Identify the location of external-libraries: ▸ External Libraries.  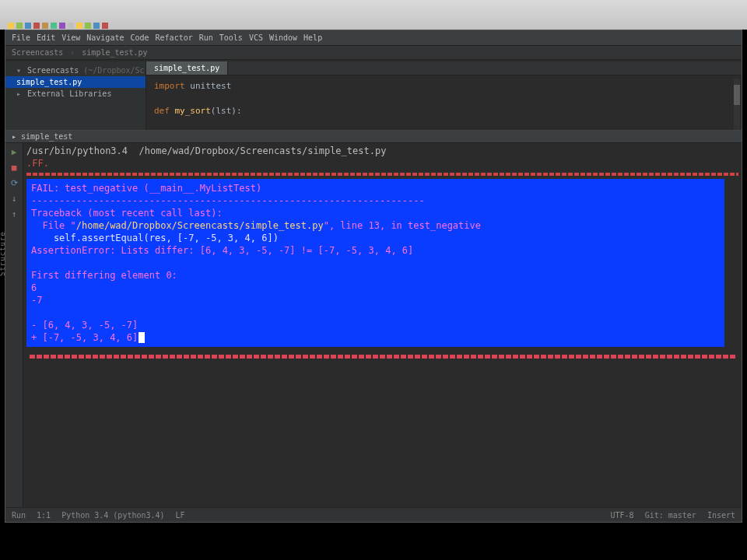
(75, 93).